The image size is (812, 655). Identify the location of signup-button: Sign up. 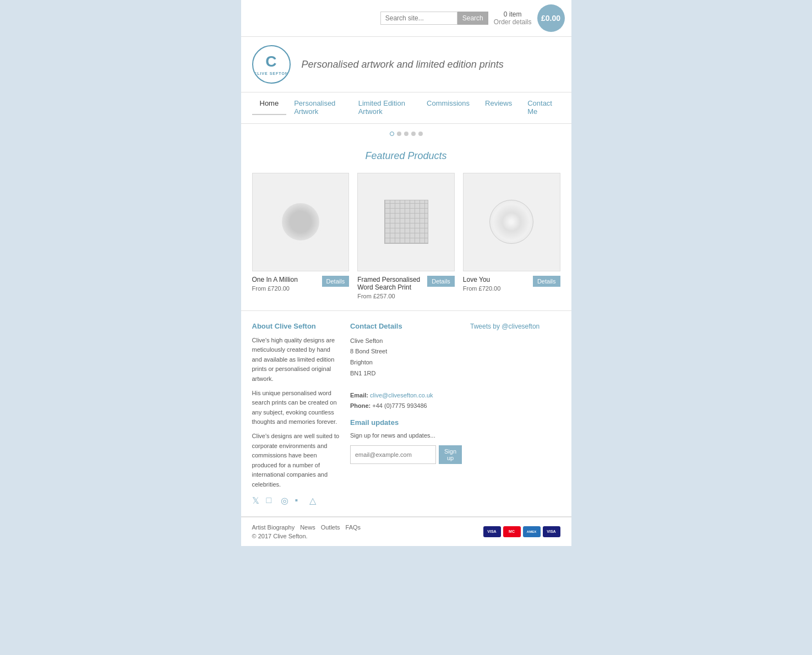
(450, 455).